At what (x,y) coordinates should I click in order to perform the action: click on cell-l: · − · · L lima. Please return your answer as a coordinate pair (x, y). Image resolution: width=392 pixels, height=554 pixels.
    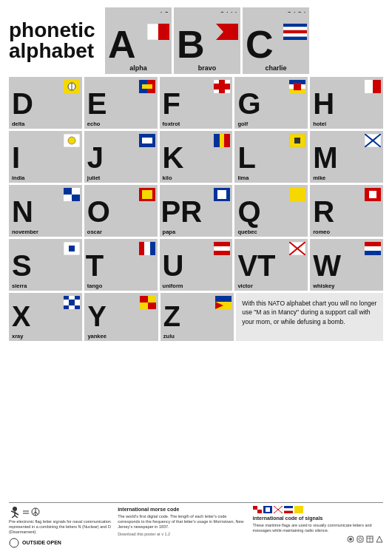
    Looking at the image, I should click on (271, 157).